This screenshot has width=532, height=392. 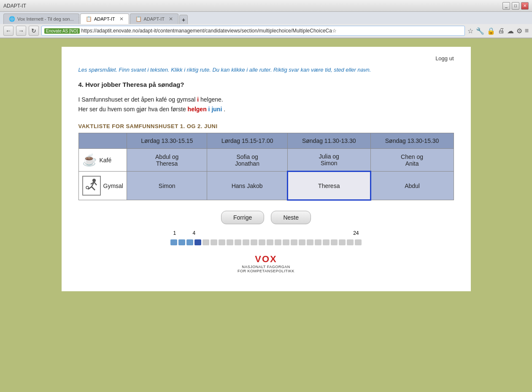 I want to click on logout-bar: Logg ut, so click(x=266, y=58).